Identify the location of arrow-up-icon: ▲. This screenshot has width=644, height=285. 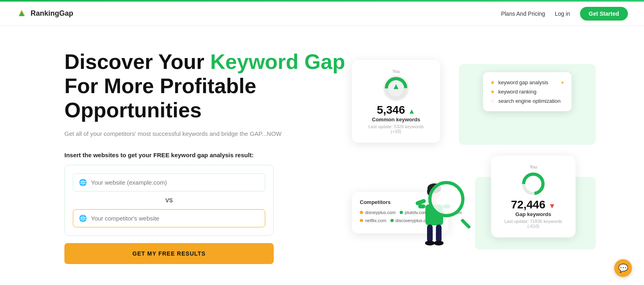
(412, 111).